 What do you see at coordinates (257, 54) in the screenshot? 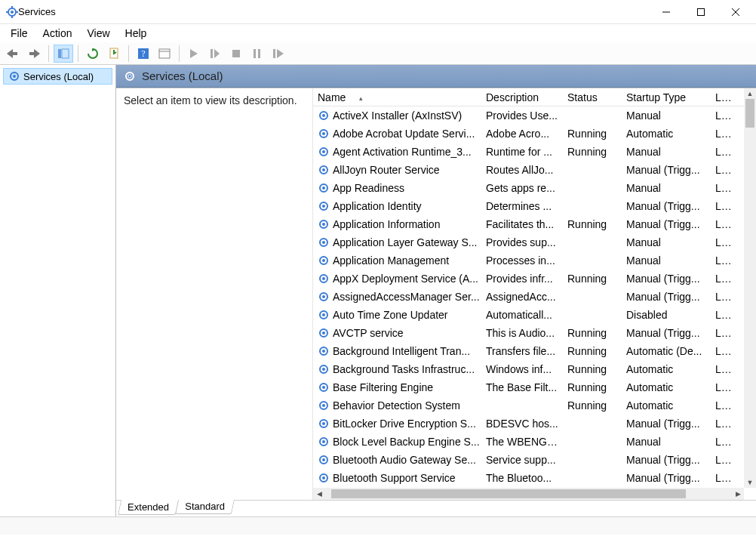
I see `pause-service-button` at bounding box center [257, 54].